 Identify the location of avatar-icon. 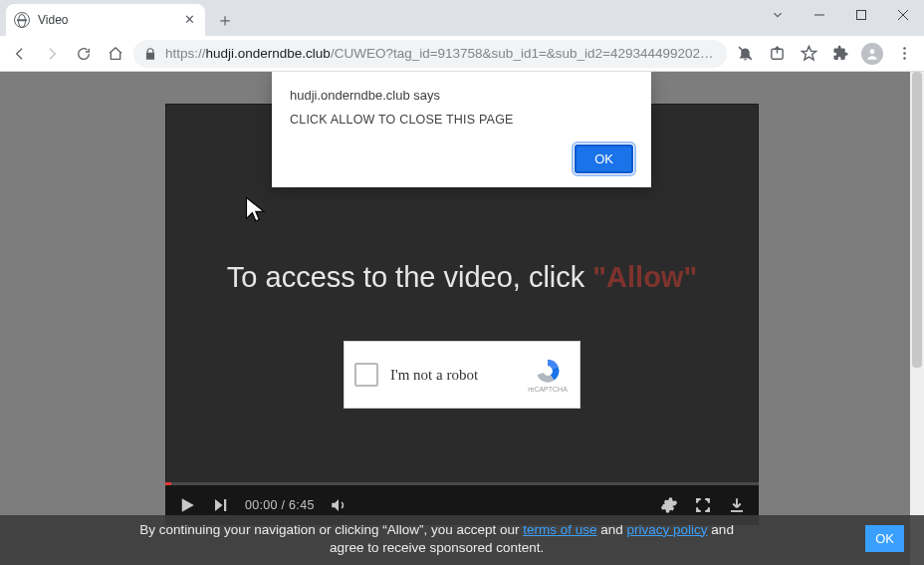
(872, 54).